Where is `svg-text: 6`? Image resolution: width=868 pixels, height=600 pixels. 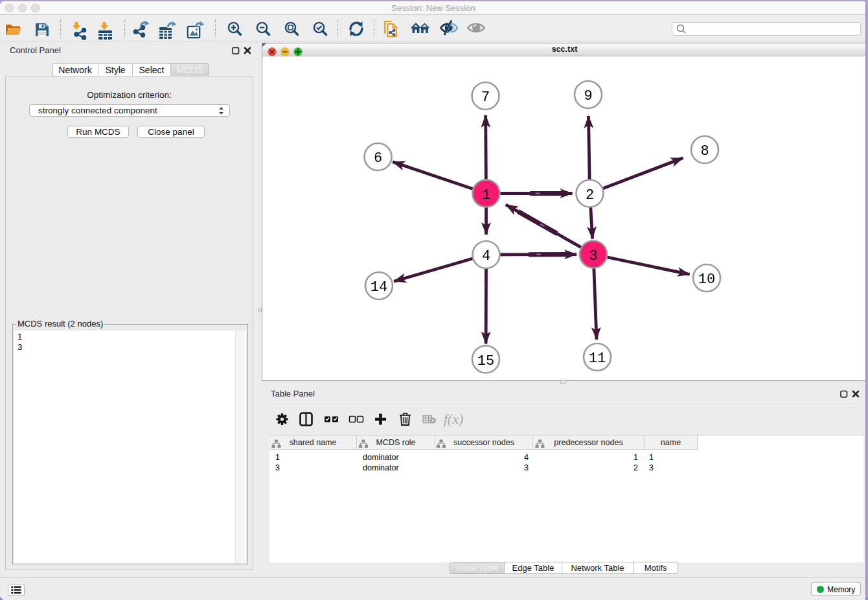 svg-text: 6 is located at coordinates (378, 158).